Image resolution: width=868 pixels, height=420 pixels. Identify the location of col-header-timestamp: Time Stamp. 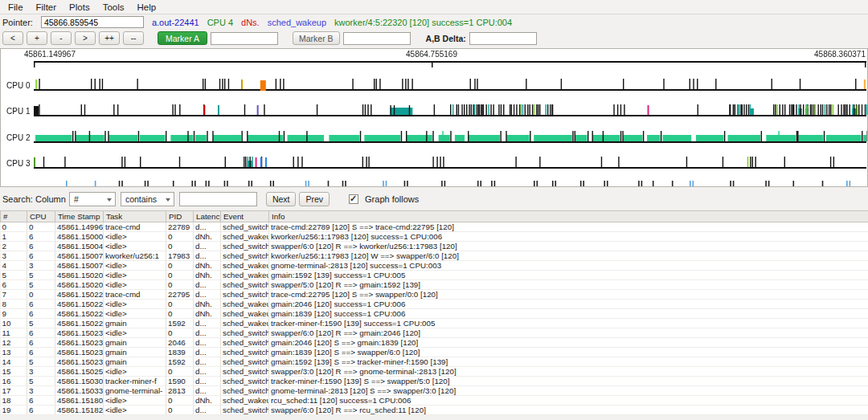
(80, 217).